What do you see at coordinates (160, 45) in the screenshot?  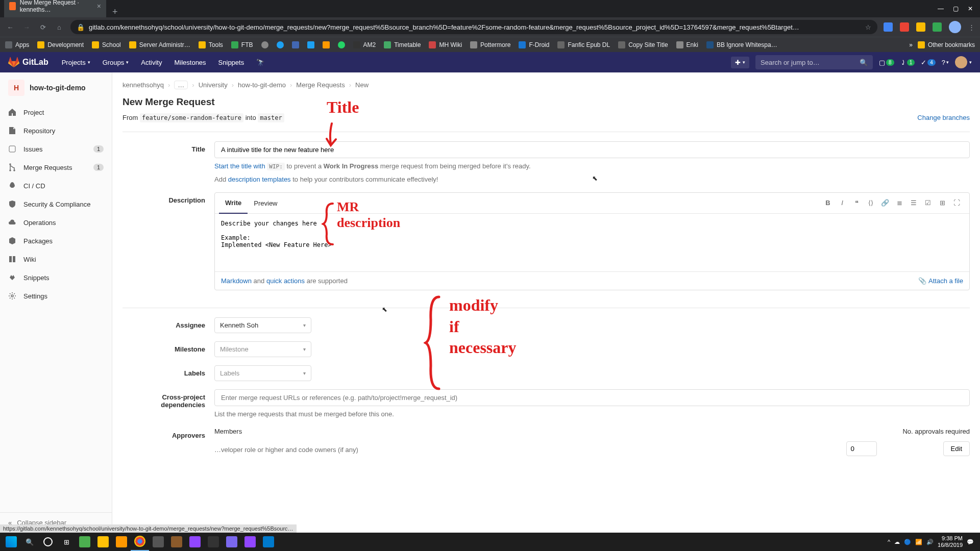 I see `bookmark: Server Administr…` at bounding box center [160, 45].